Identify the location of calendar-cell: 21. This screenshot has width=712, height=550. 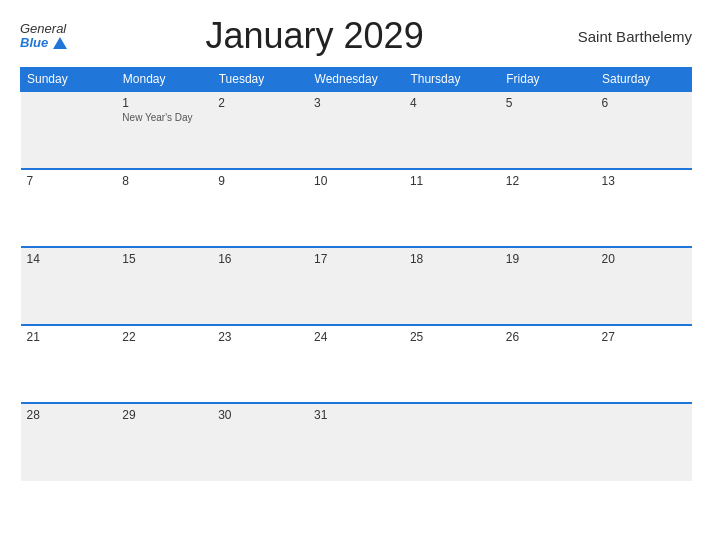
(69, 364).